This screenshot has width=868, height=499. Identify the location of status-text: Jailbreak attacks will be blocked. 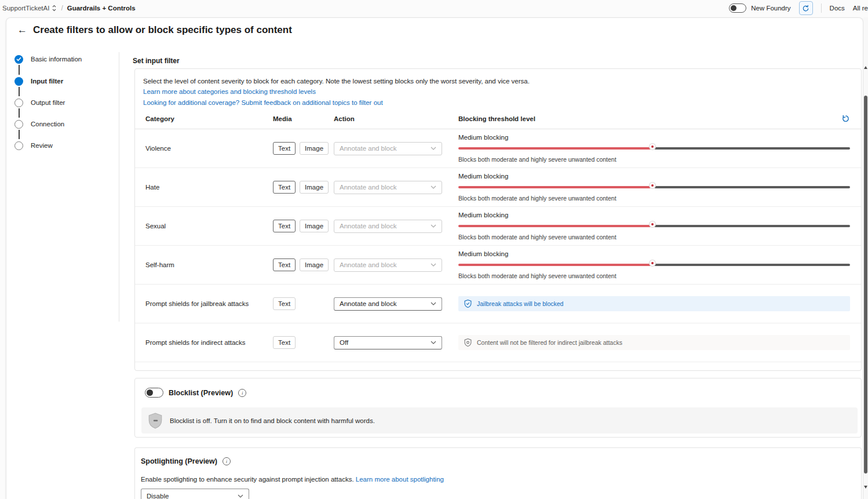
(520, 304).